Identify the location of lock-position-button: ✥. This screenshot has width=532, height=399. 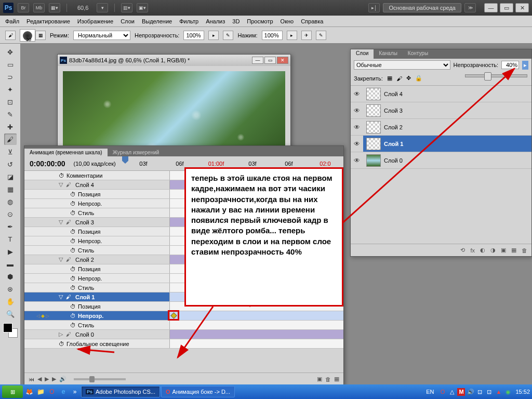
(408, 78).